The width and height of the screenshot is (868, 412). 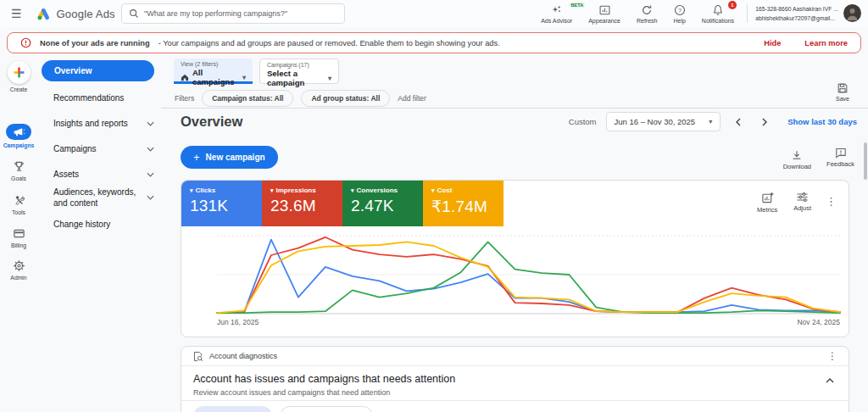 I want to click on scorecard-impressions-value: 23.6M, so click(x=307, y=206).